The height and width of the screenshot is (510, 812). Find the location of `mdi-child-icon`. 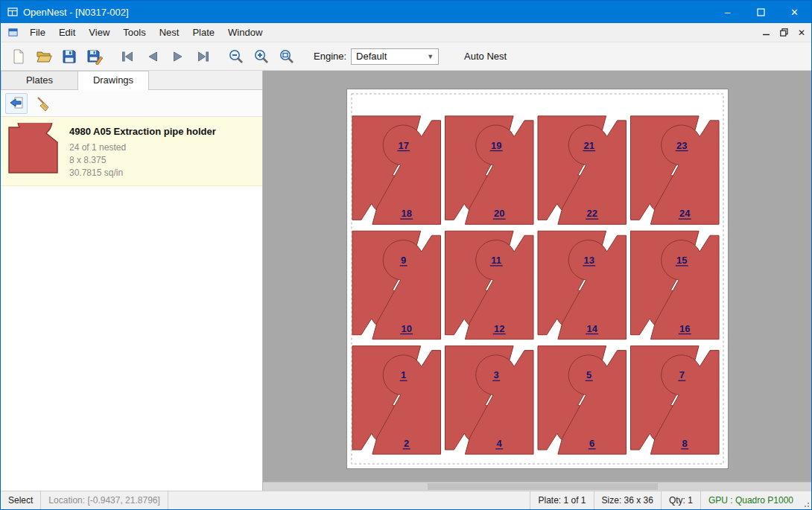

mdi-child-icon is located at coordinates (13, 33).